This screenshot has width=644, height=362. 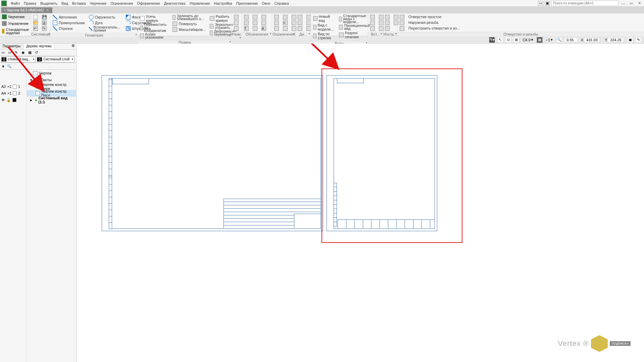 I want to click on menu-constraints: Ограничения, so click(x=121, y=3).